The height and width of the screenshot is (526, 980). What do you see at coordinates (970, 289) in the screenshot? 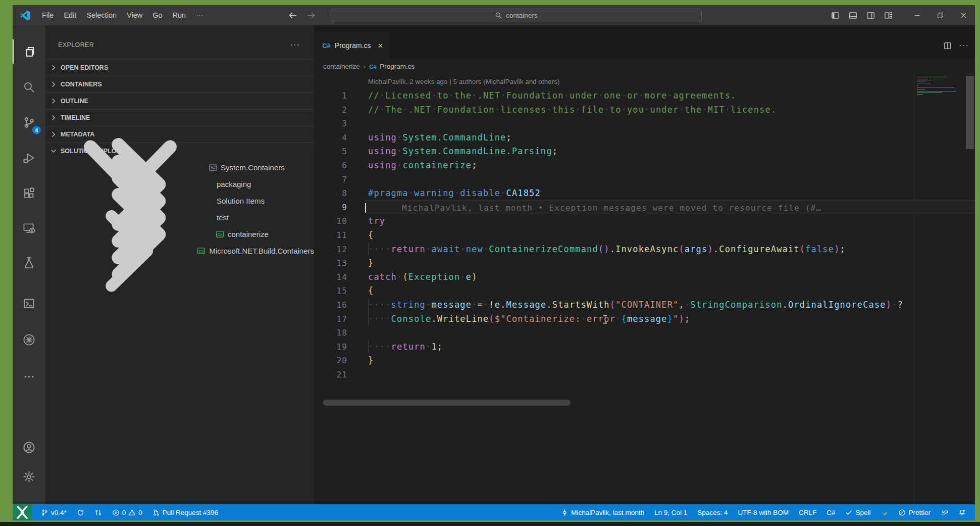
I see `vertical-scrollbar` at bounding box center [970, 289].